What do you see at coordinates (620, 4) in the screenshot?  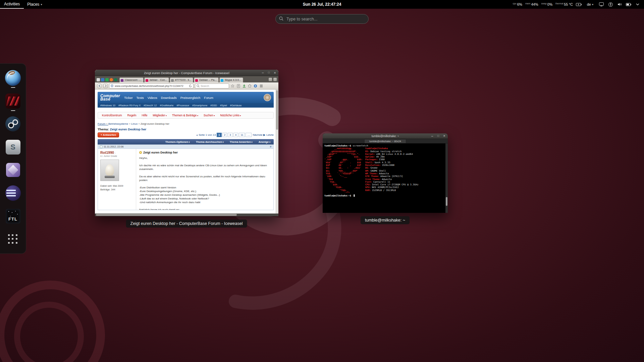 I see `volume-icon` at bounding box center [620, 4].